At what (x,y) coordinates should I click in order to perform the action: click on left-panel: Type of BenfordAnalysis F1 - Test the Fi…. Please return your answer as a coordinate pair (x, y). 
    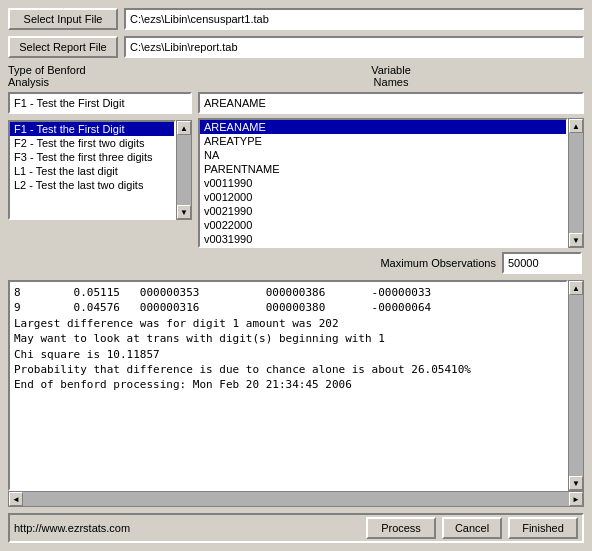
    Looking at the image, I should click on (100, 142).